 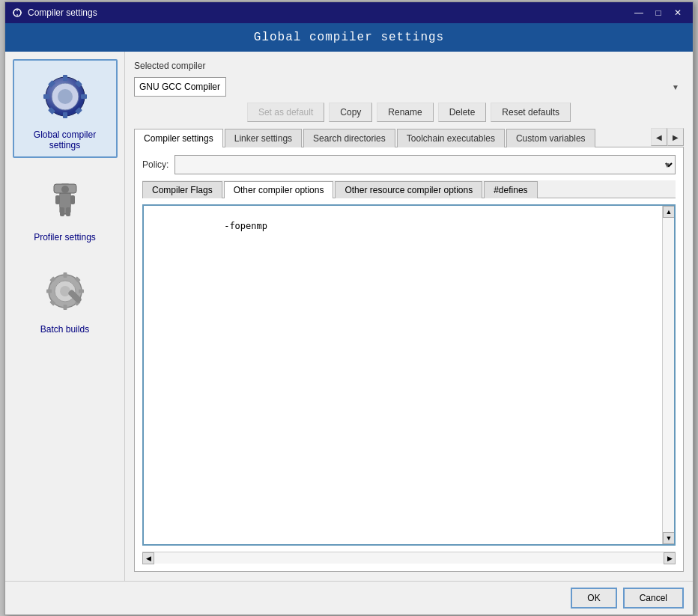 What do you see at coordinates (409, 165) in the screenshot?
I see `policy-row: Policy:` at bounding box center [409, 165].